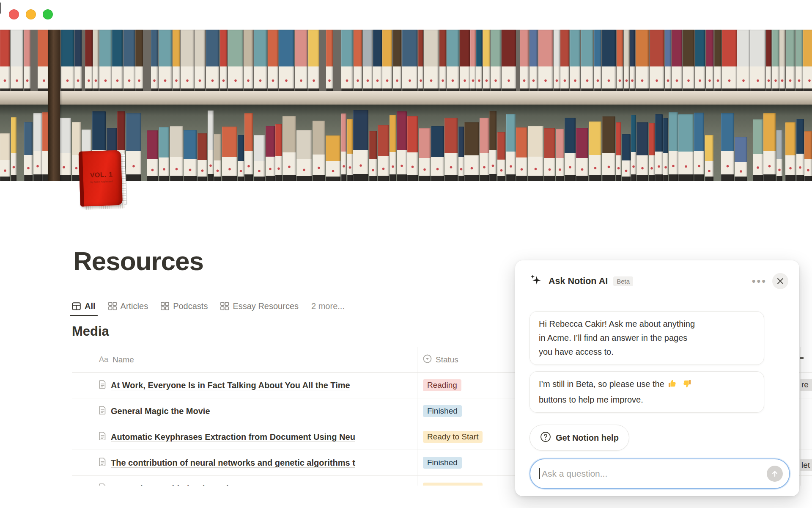 This screenshot has width=812, height=508. Describe the element at coordinates (654, 474) in the screenshot. I see `ask-question-input` at that location.